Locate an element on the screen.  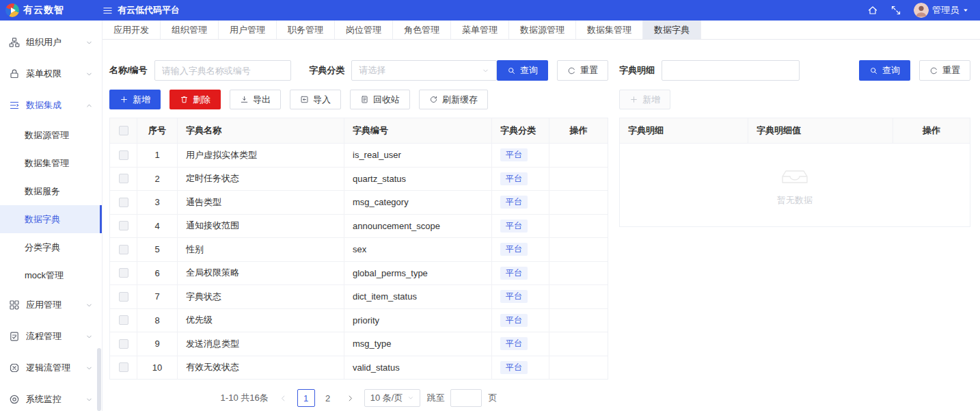
export-button: 导出 is located at coordinates (256, 100).